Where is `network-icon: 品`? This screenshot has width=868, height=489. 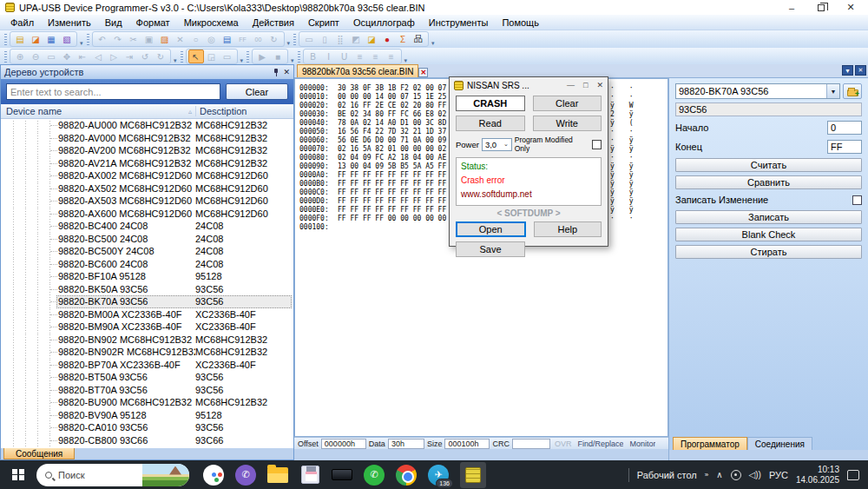
network-icon: 品 is located at coordinates (418, 39).